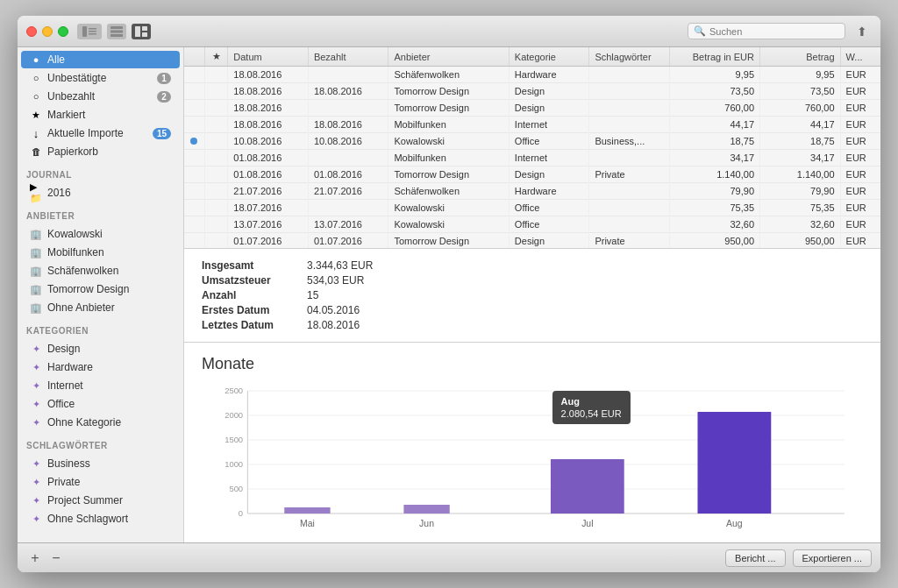 This screenshot has width=898, height=588. Describe the element at coordinates (195, 57) in the screenshot. I see `col-header-dot` at that location.